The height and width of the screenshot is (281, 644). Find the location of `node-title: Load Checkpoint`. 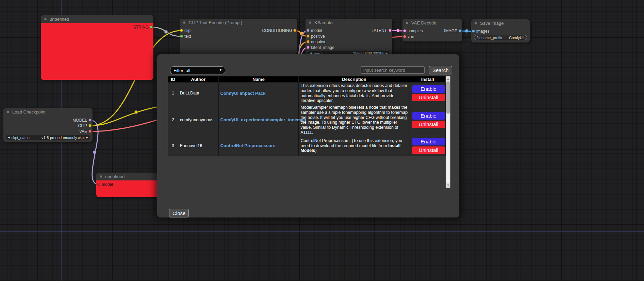

node-title: Load Checkpoint is located at coordinates (29, 112).